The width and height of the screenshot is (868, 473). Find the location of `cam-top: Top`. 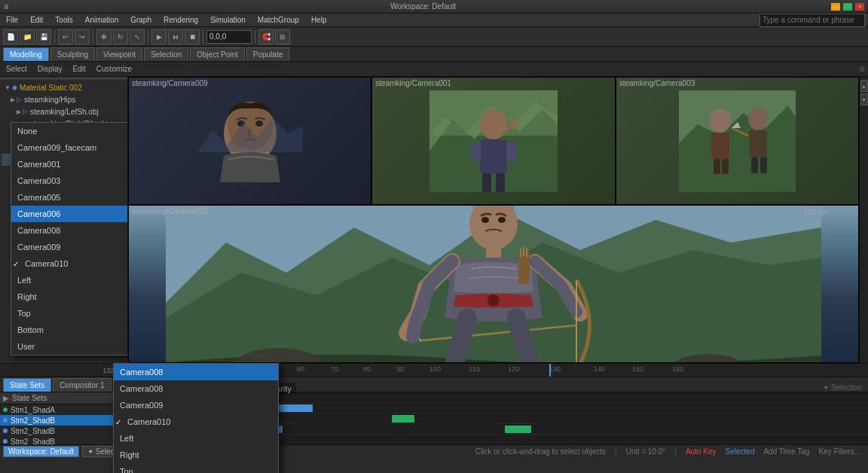

cam-top: Top is located at coordinates (69, 313).